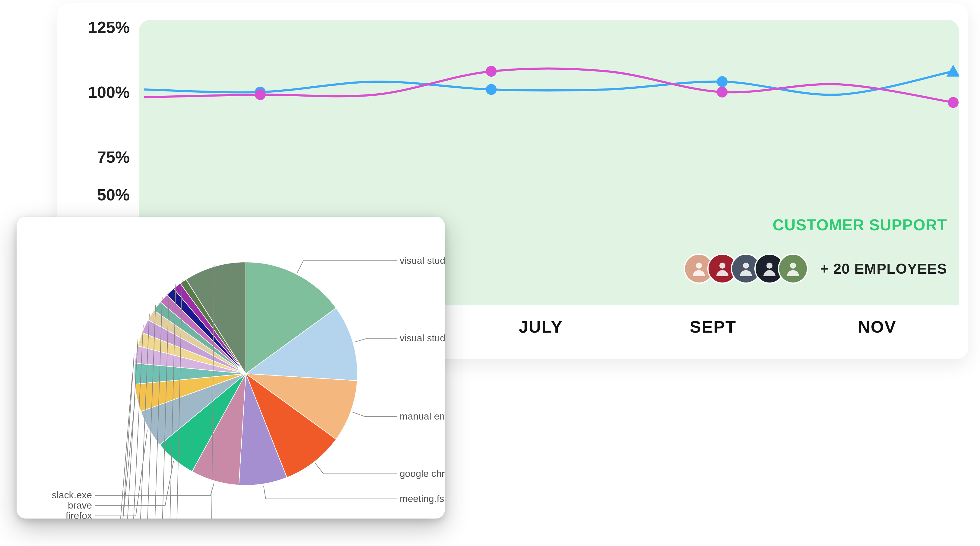 Image resolution: width=980 pixels, height=546 pixels. Describe the element at coordinates (877, 327) in the screenshot. I see `x-tick-nov: NOV` at that location.